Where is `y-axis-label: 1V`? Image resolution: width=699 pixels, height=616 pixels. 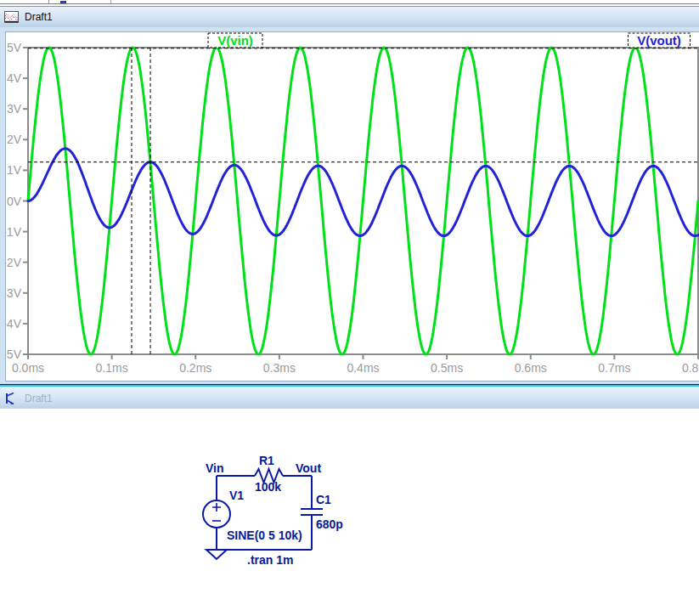
y-axis-label: 1V is located at coordinates (14, 170).